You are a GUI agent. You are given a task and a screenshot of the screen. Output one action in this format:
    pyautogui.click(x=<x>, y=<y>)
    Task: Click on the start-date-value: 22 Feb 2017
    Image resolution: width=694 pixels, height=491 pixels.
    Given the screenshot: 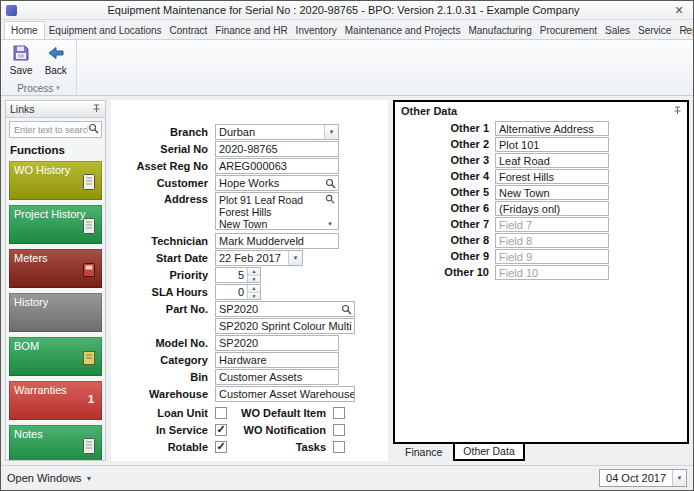 What is the action you would take?
    pyautogui.click(x=252, y=258)
    